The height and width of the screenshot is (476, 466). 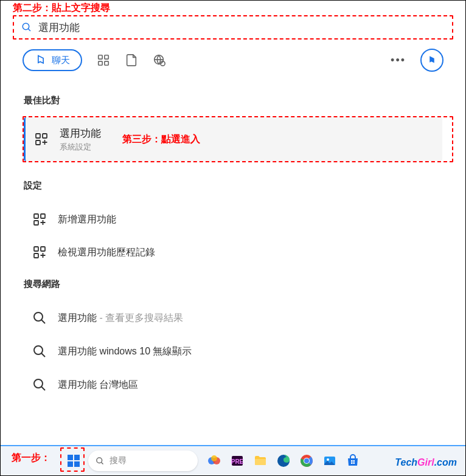 I want to click on settings-item-history: 檢視選用功能歷程記錄, so click(x=233, y=252).